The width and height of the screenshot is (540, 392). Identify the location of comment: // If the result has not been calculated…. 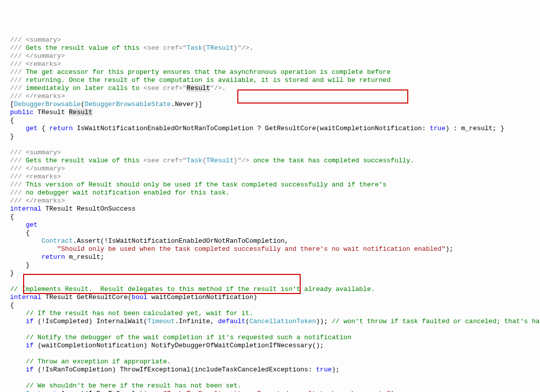
(139, 314).